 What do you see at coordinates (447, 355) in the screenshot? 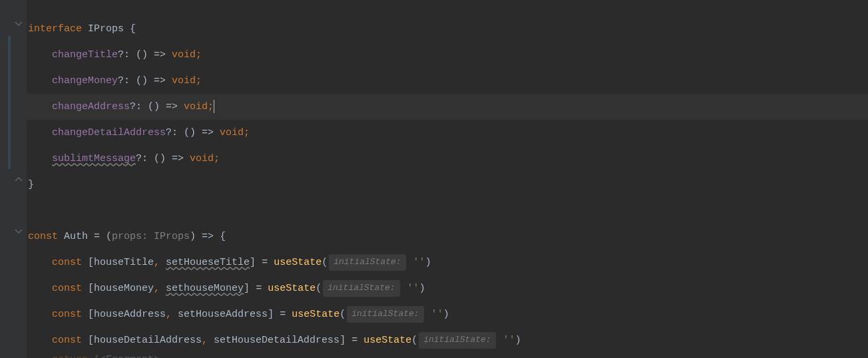
I see `code-line-cutoff: return (<Fragment>` at bounding box center [447, 355].